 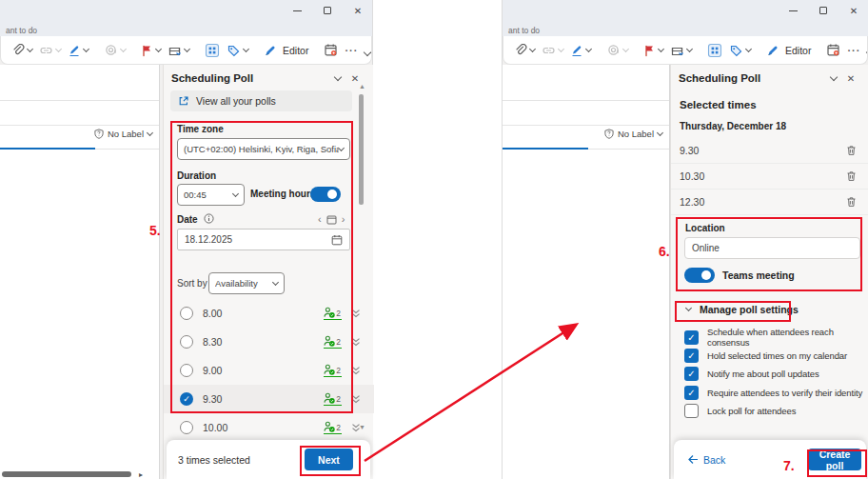 What do you see at coordinates (337, 240) in the screenshot?
I see `calendar-picker-icon` at bounding box center [337, 240].